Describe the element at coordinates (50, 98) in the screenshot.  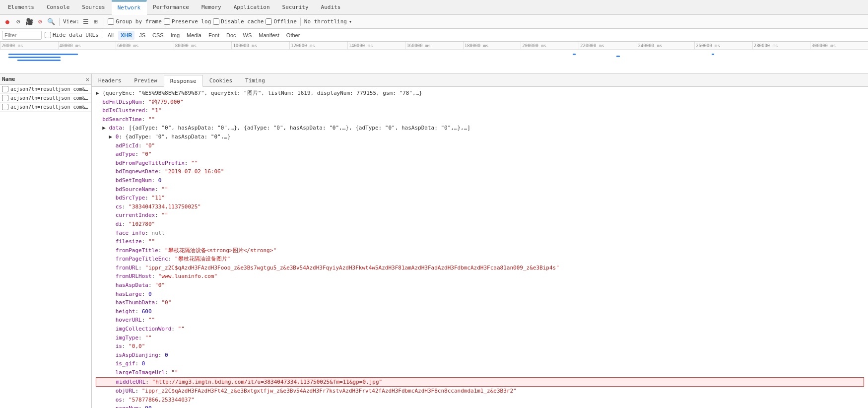
I see `request-2-text: acjson?tn=resultjson_com&ip...` at that location.